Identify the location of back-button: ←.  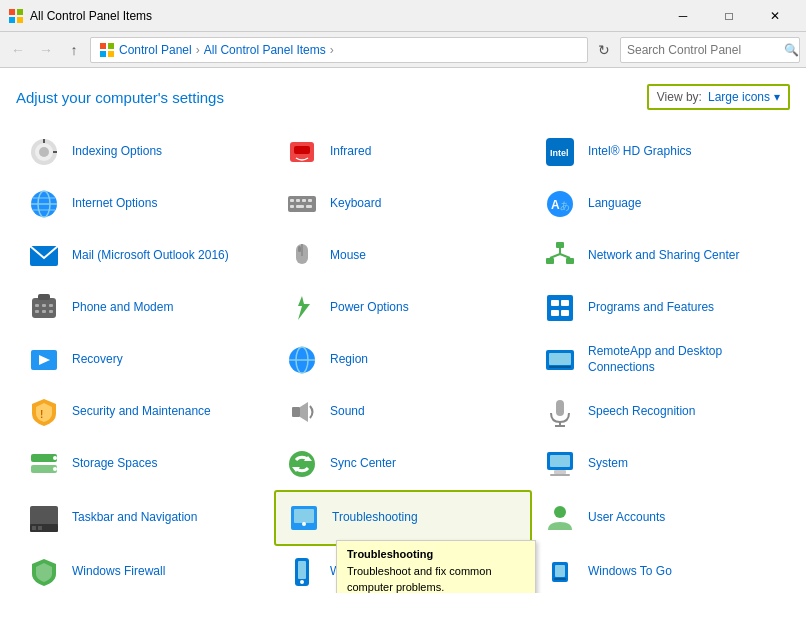
(18, 50).